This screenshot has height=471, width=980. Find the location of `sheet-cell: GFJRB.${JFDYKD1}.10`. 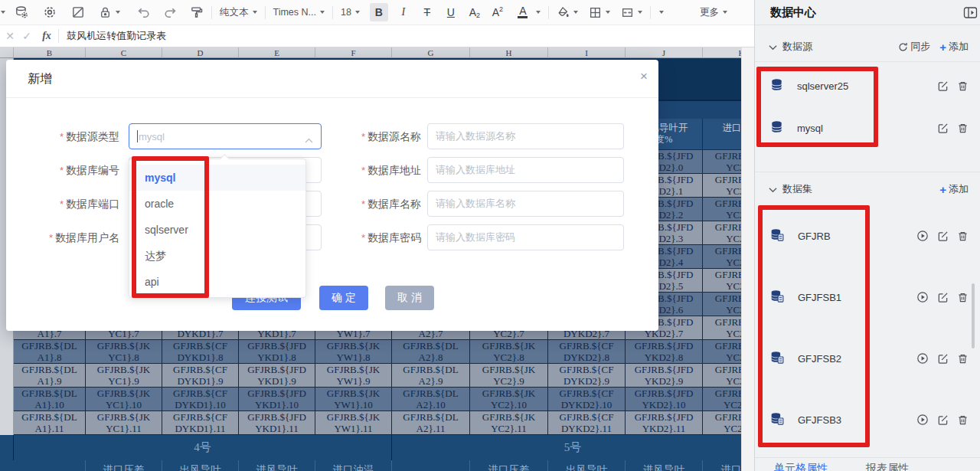

sheet-cell: GFJRB.${JFDYKD1}.10 is located at coordinates (277, 400).